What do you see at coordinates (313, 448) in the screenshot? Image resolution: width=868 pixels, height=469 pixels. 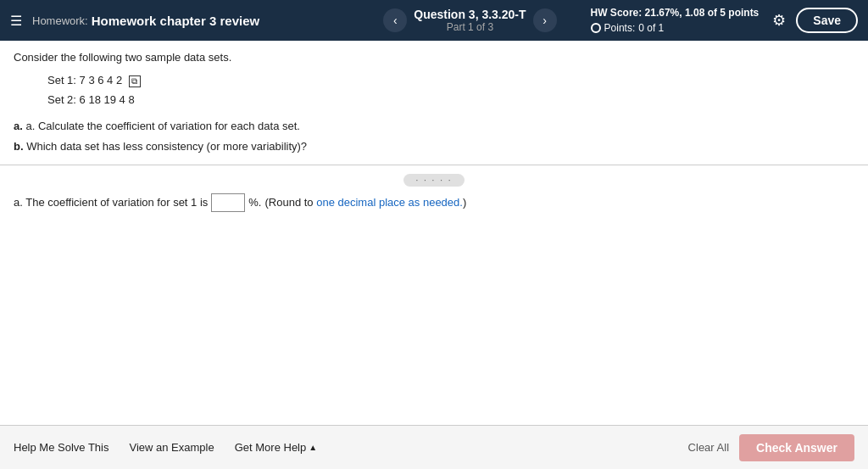 I see `chevron-up-icon: ▲` at bounding box center [313, 448].